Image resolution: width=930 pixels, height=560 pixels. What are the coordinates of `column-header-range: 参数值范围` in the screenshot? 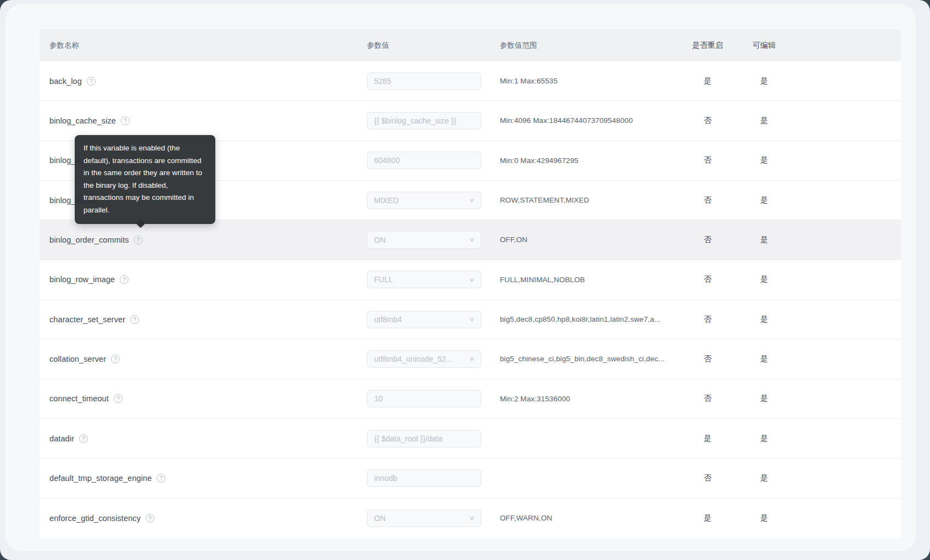 It's located at (591, 46).